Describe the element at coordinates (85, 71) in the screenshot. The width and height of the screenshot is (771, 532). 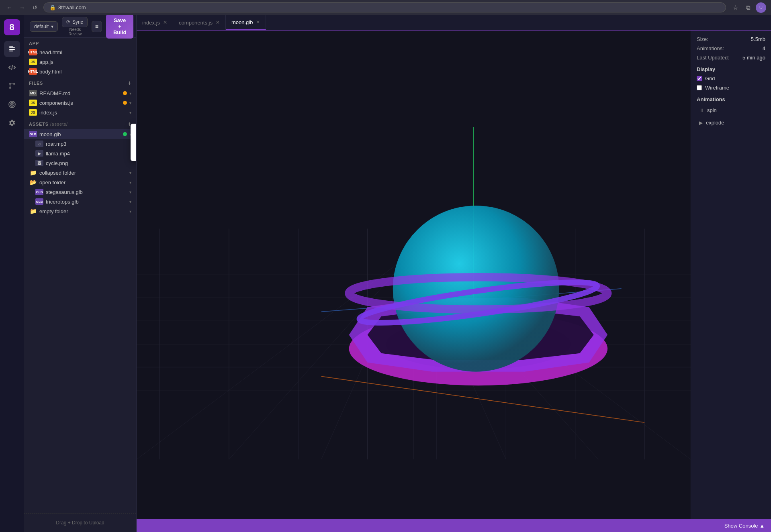
I see `file-name: body.html` at that location.